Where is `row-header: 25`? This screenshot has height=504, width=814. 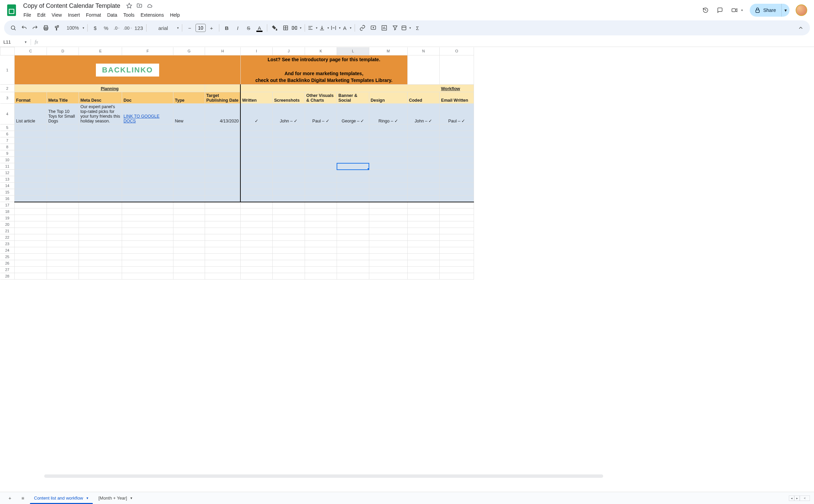 row-header: 25 is located at coordinates (7, 257).